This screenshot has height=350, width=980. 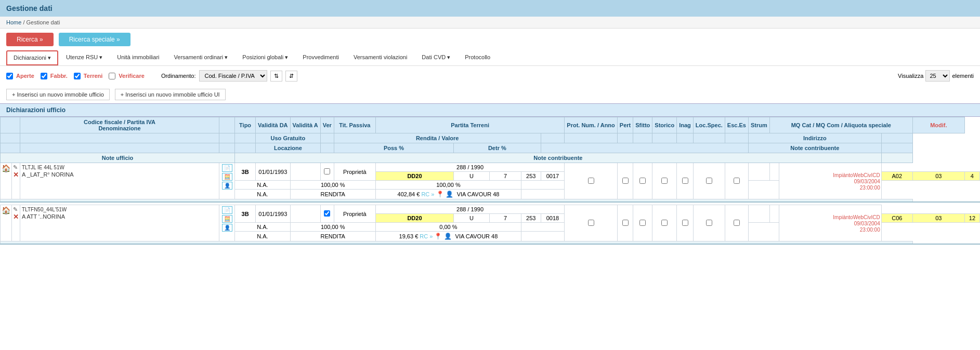 What do you see at coordinates (30, 39) in the screenshot?
I see `ricerca-button: Ricerca »` at bounding box center [30, 39].